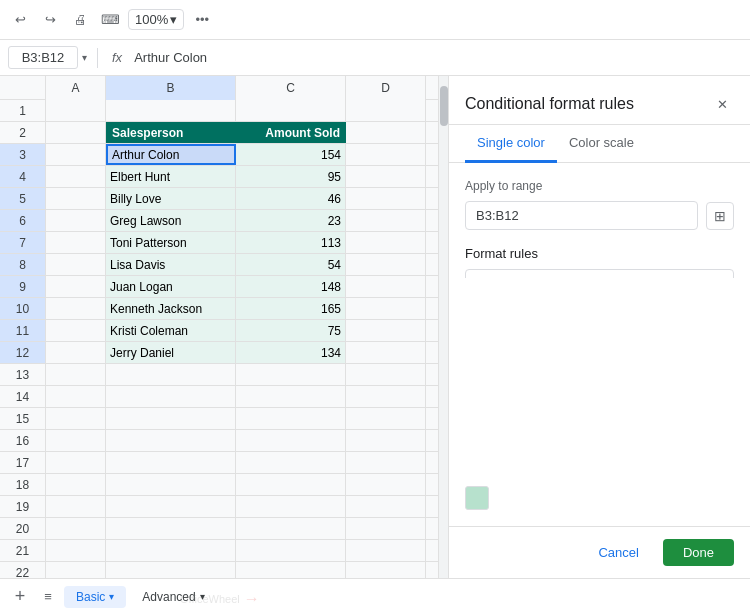 The height and width of the screenshot is (614, 750). I want to click on cell: Jerry Daniel, so click(171, 352).